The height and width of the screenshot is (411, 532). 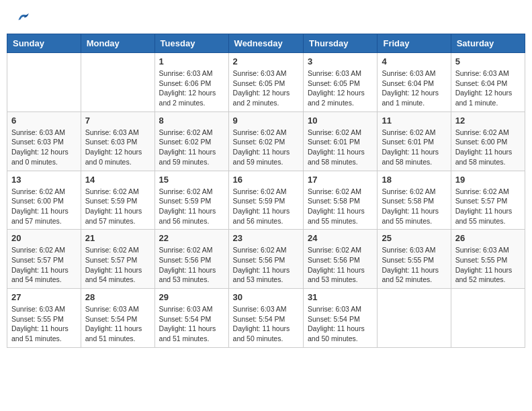 I want to click on calendar-header-friday: Friday, so click(x=414, y=44).